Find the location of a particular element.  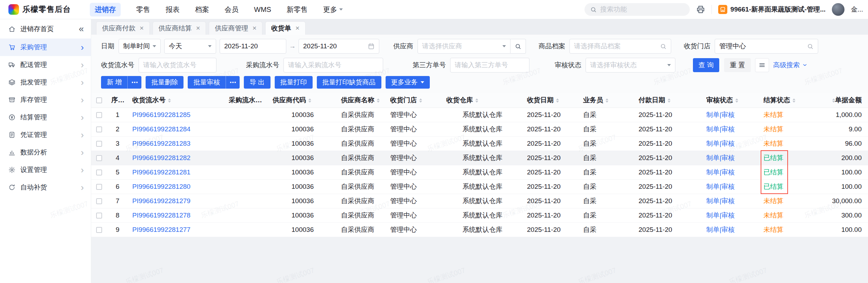

nav-item-archives: 档案 is located at coordinates (202, 10).